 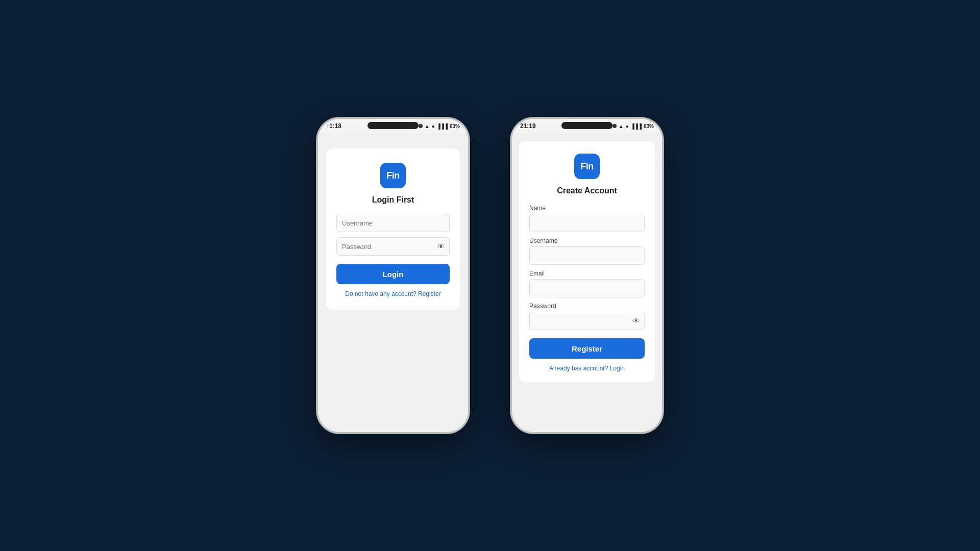 What do you see at coordinates (393, 223) in the screenshot?
I see `username-field-group` at bounding box center [393, 223].